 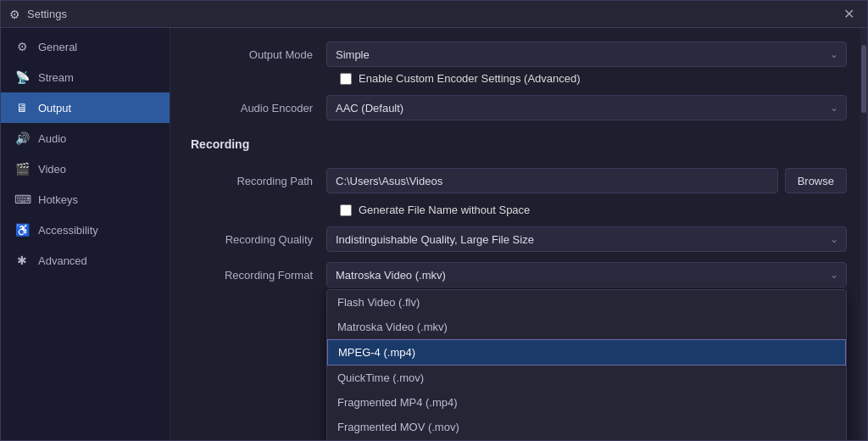 What do you see at coordinates (553, 181) in the screenshot?
I see `recording-path-input` at bounding box center [553, 181].